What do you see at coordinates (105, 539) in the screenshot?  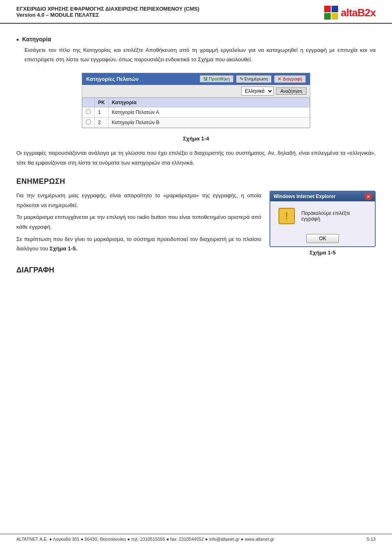 I see `footer-postal: 56430, Θεσσαλονίκη` at bounding box center [105, 539].